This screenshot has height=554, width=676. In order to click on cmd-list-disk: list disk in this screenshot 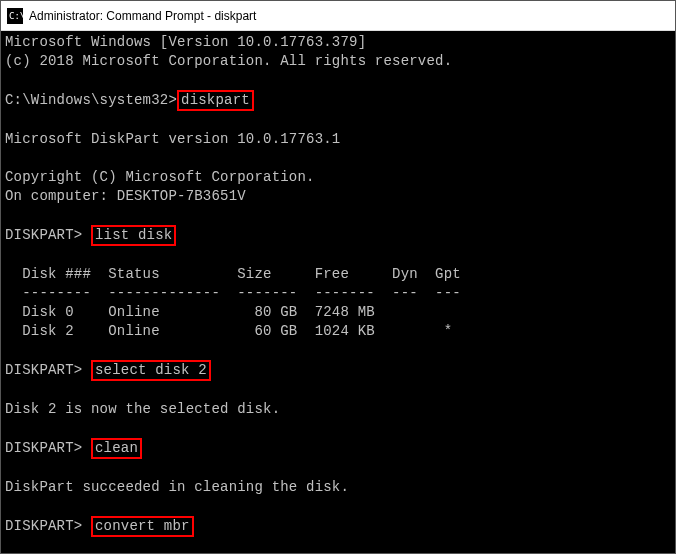, I will do `click(134, 236)`.